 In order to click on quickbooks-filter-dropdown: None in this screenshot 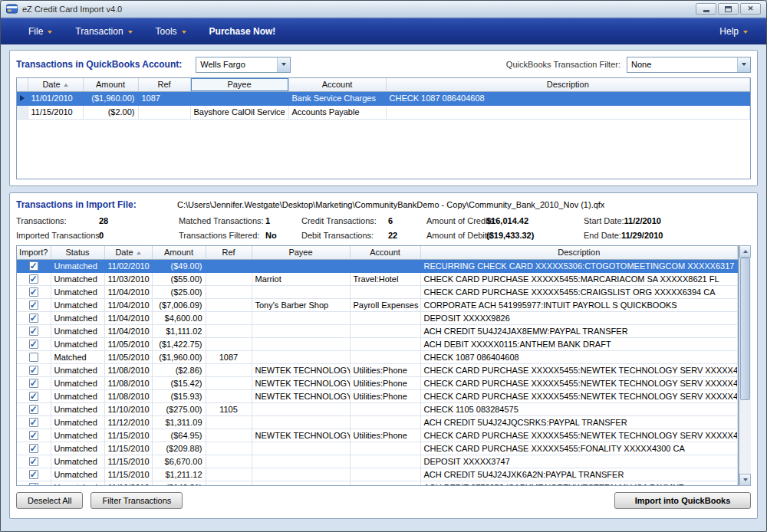, I will do `click(689, 64)`.